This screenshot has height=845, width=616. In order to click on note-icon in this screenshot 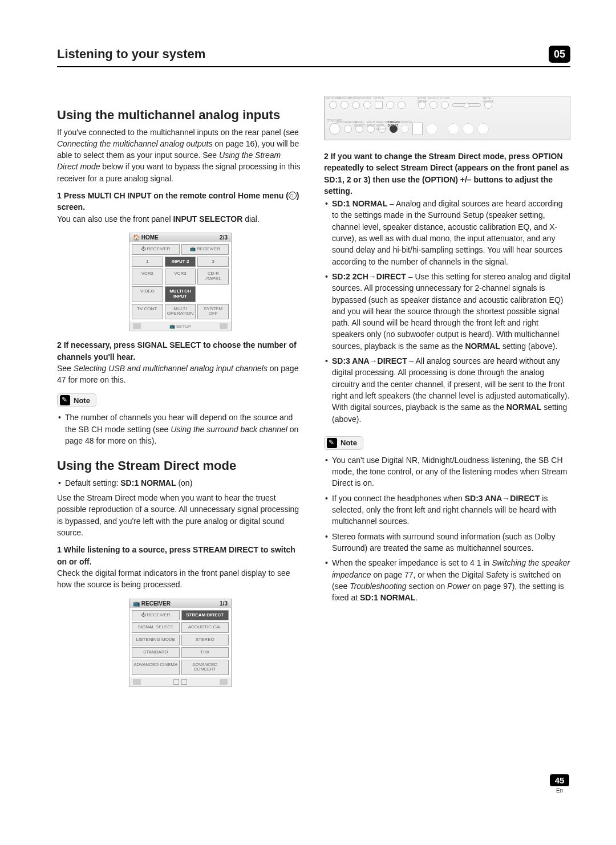, I will do `click(332, 443)`.